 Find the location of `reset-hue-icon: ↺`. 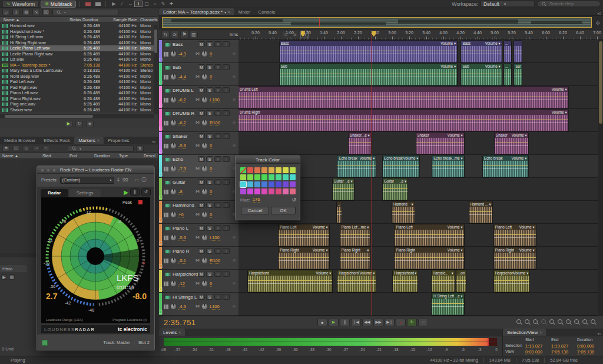

reset-hue-icon: ↺ is located at coordinates (294, 200).